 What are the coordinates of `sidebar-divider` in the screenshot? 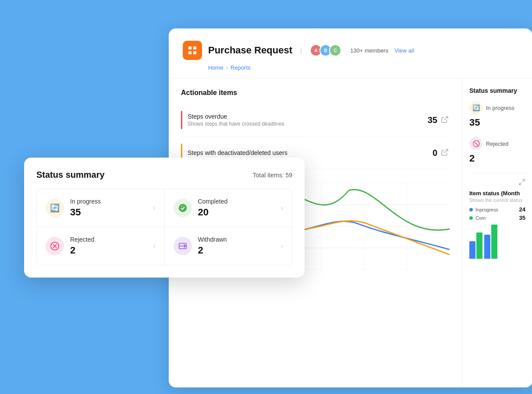 It's located at (497, 173).